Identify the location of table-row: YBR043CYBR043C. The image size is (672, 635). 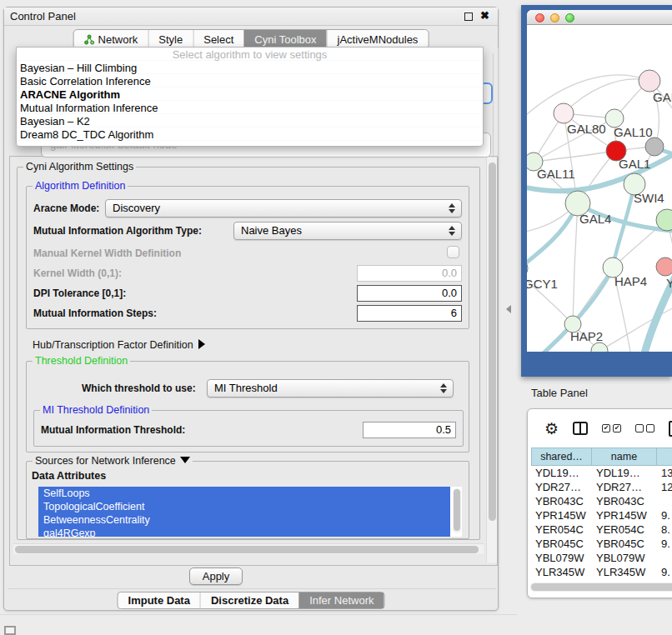
(602, 502).